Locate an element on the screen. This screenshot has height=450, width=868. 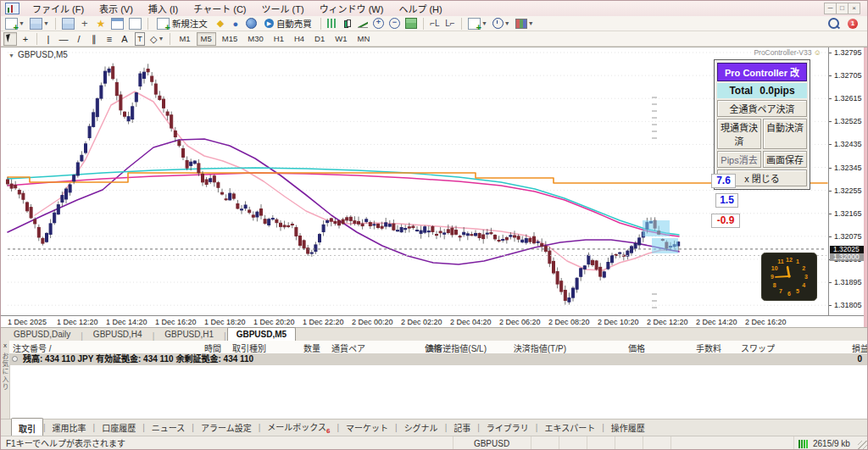
chart-tab-1: GBPUSD,H4 is located at coordinates (118, 334).